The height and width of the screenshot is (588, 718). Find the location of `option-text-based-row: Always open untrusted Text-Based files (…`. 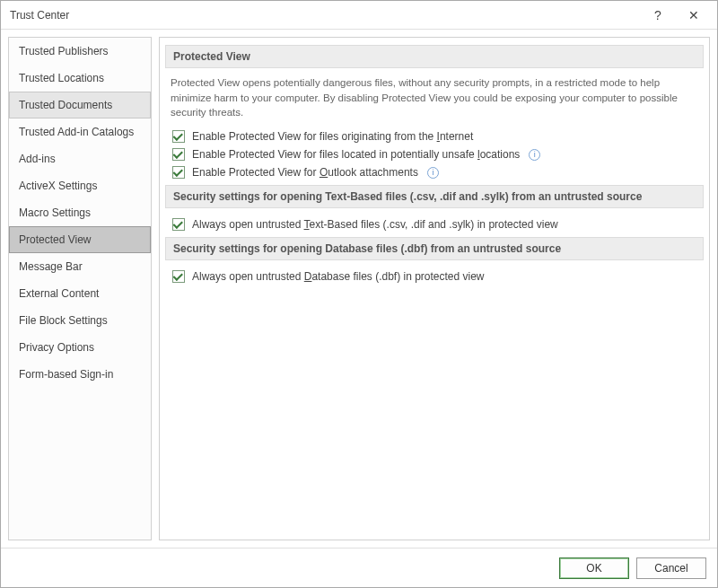

option-text-based-row: Always open untrusted Text-Based files (… is located at coordinates (434, 224).